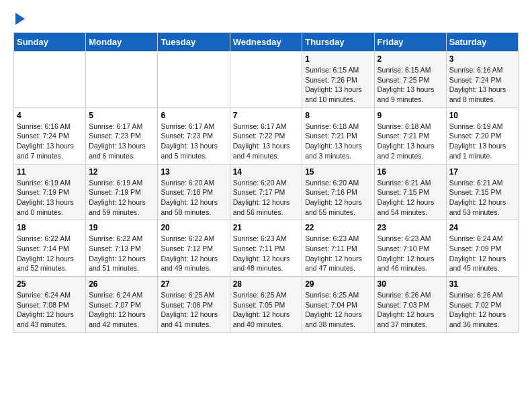 The width and height of the screenshot is (532, 411). Describe the element at coordinates (410, 197) in the screenshot. I see `day-info: Sunrise: 6:21 AMSunset: 7:15 PMDaylight:…` at that location.